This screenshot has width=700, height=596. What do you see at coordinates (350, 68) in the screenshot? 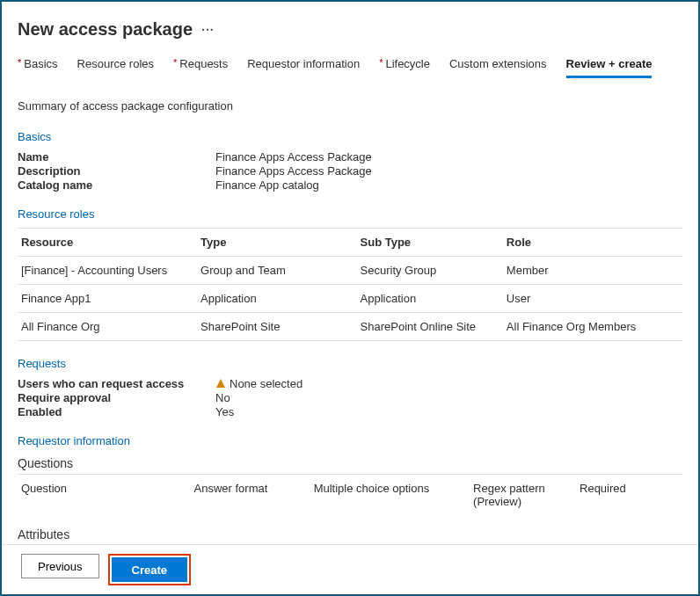
I see `tab-bar: Basics Resource roles Requests Requestor…` at bounding box center [350, 68].